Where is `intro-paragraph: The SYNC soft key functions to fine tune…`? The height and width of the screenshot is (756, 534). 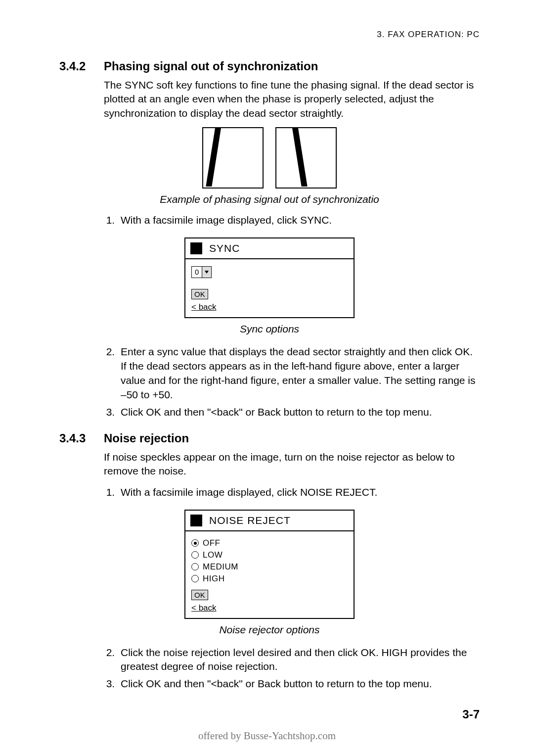
intro-paragraph: The SYNC soft key functions to fine tune… is located at coordinates (292, 99).